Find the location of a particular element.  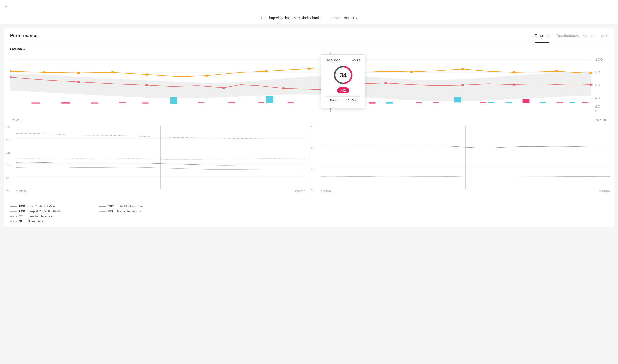

url-selector: URL http://localhost:PORT/index.html ▾ is located at coordinates (291, 18).